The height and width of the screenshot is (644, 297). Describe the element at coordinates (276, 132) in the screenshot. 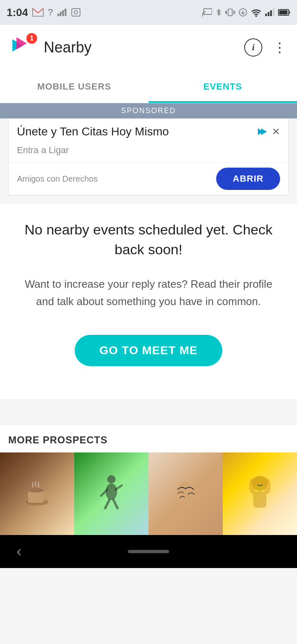

I see `ad-close-icon: ✕` at that location.